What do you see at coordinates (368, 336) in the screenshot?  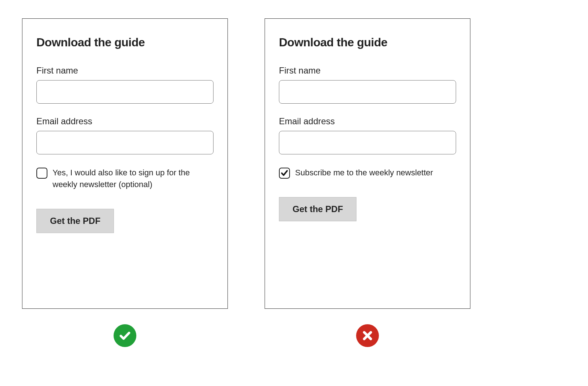 I see `cross-circle-icon` at bounding box center [368, 336].